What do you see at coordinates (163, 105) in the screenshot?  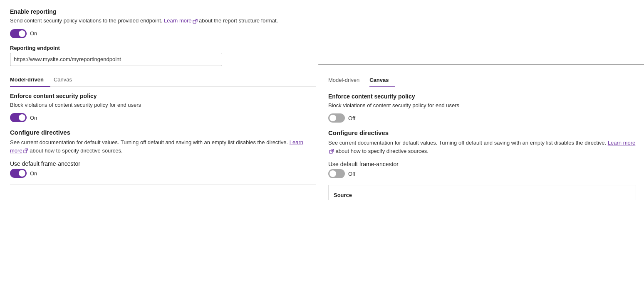 I see `left-enforce-csp-desc: Block violations of content security pol…` at bounding box center [163, 105].